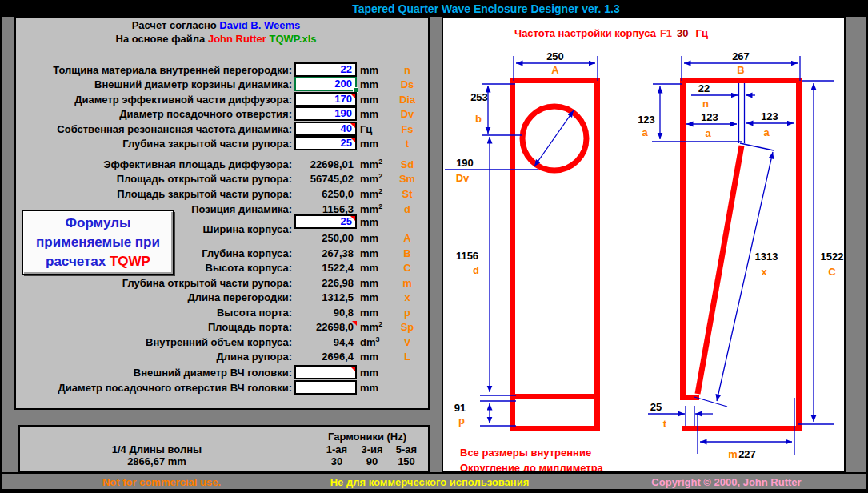 The width and height of the screenshot is (868, 493). What do you see at coordinates (710, 117) in the screenshot?
I see `side-a-mid-value: 123` at bounding box center [710, 117].